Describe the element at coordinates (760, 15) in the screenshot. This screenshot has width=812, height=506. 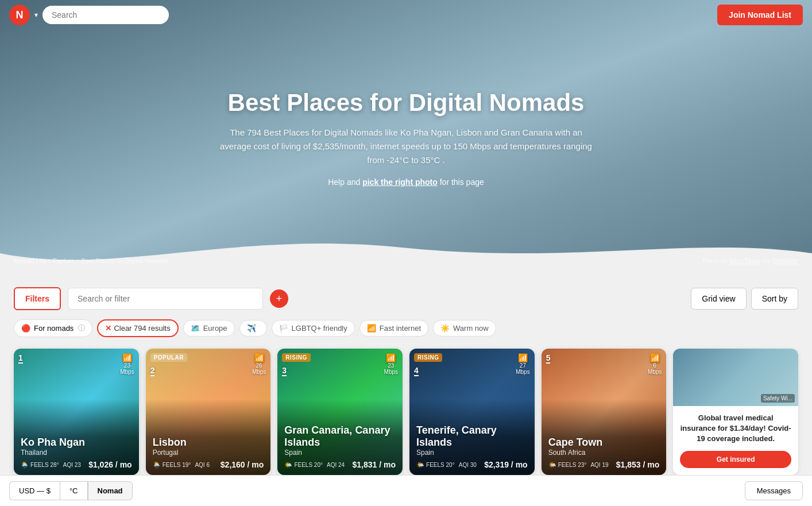
I see `join-nomad-list-button: Join Nomad List` at that location.